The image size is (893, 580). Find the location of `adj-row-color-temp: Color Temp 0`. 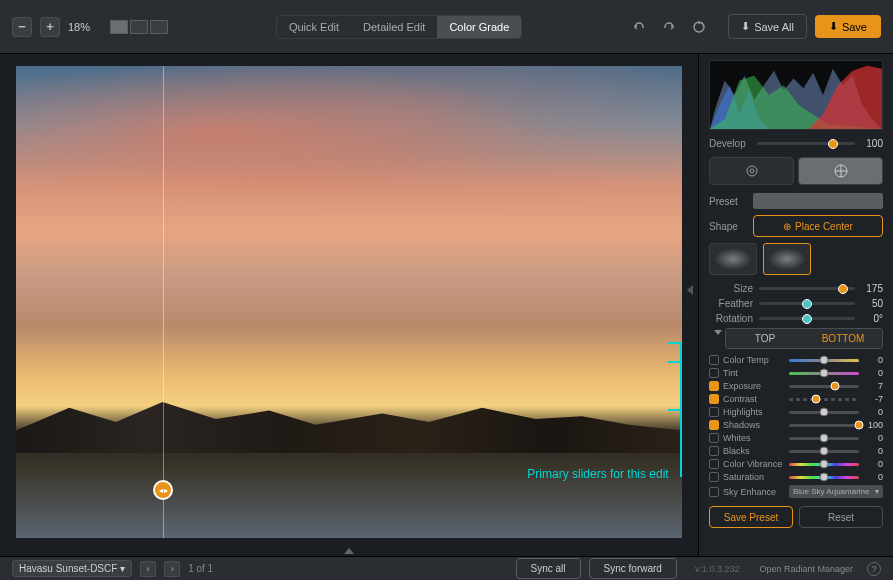

adj-row-color-temp: Color Temp 0 is located at coordinates (796, 360).